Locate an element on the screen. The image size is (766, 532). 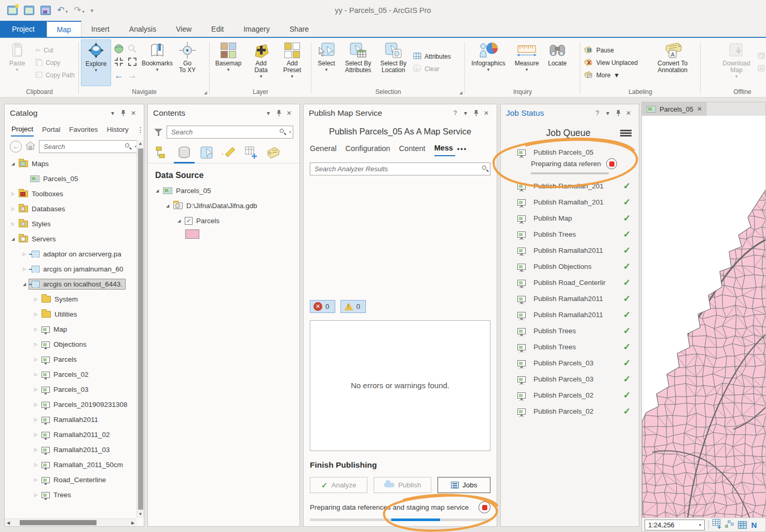
catalog-tree-item: arcgis on localhost_6443. is located at coordinates (71, 284).